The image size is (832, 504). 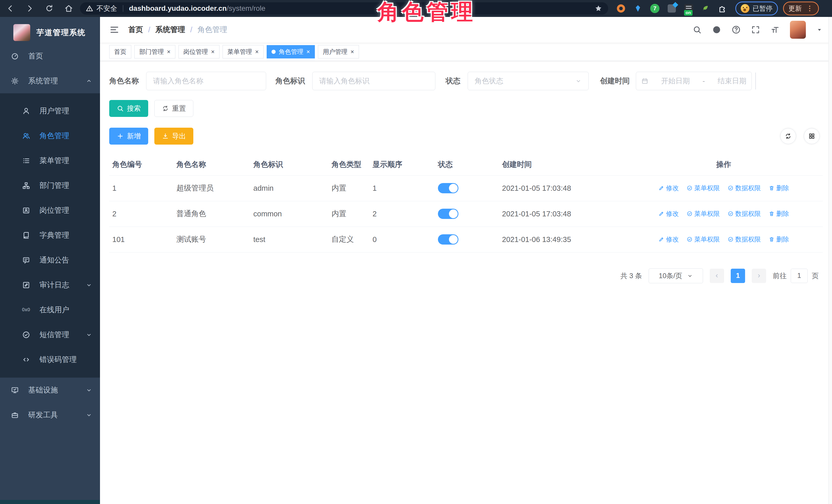 What do you see at coordinates (50, 210) in the screenshot?
I see `sidebar-item-post: 岗位管理` at bounding box center [50, 210].